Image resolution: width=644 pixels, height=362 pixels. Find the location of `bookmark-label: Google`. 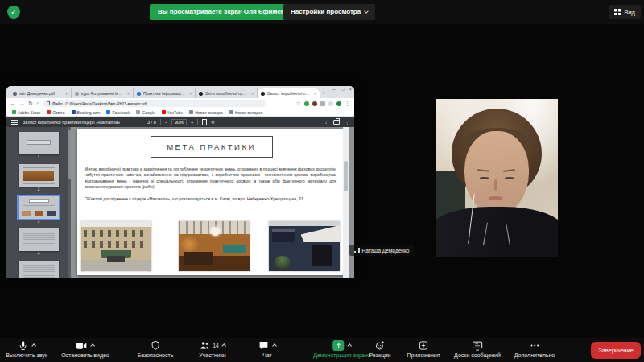

bookmark-label: Google is located at coordinates (148, 113).